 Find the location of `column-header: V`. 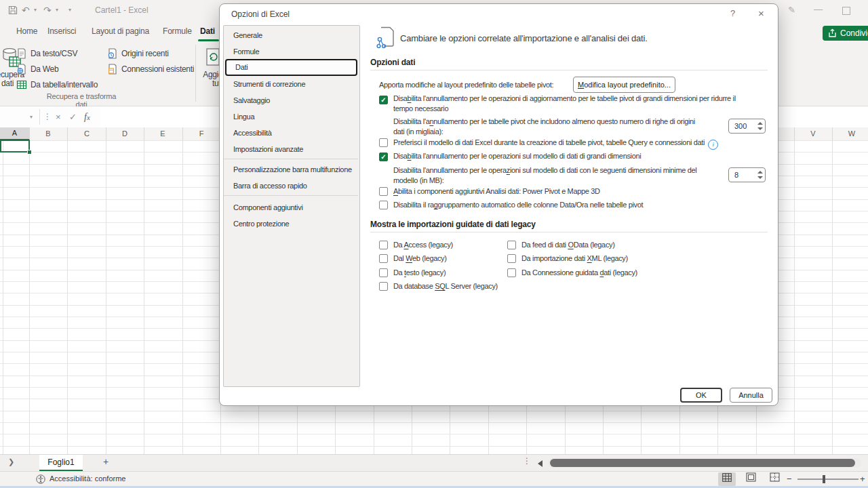

column-header: V is located at coordinates (813, 134).